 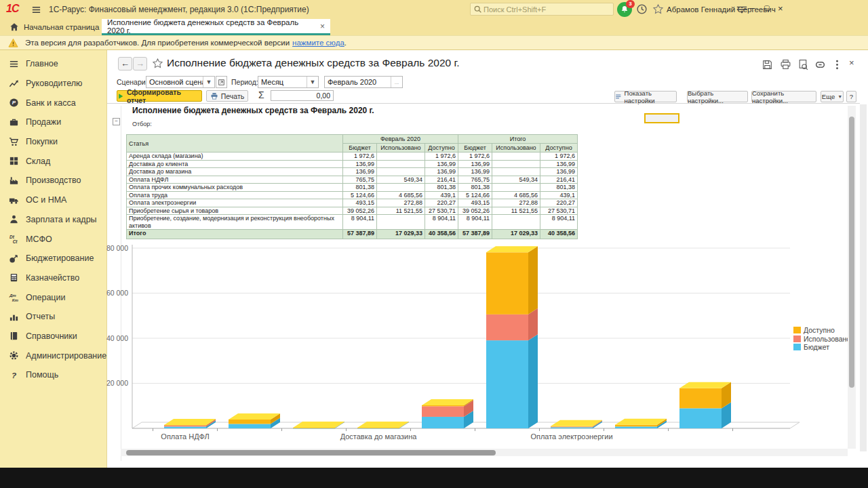 I want to click on vertical-scrollbar-thumb, so click(x=852, y=252).